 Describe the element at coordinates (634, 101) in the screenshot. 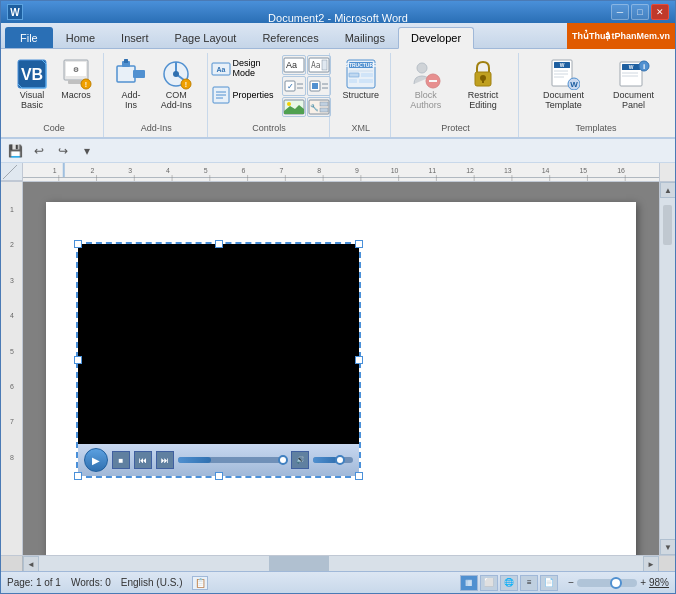

I see `document-panel-label: Document Panel` at that location.